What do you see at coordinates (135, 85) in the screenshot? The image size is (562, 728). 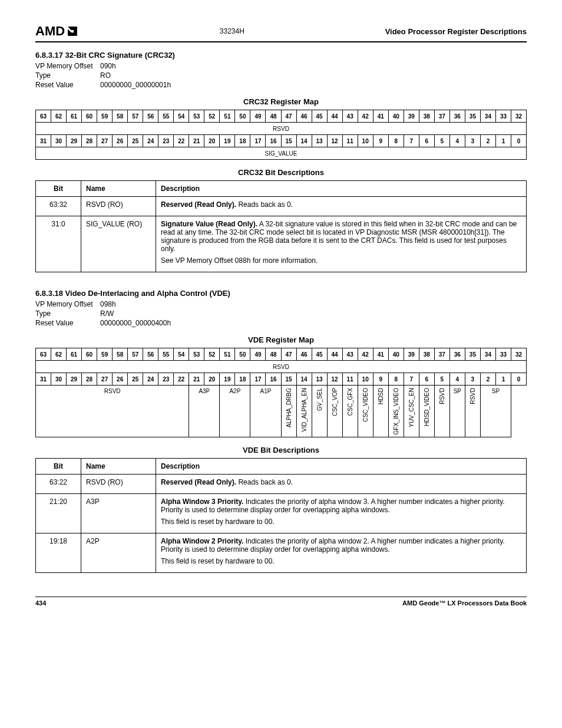 I see `meta-value: 00000000_00000001h` at bounding box center [135, 85].